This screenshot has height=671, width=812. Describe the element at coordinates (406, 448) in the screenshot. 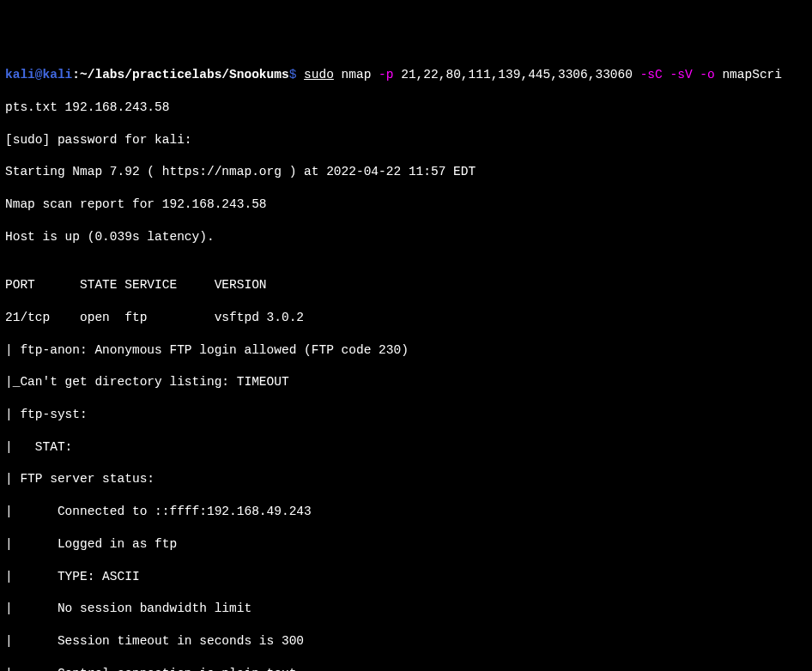

I see `output-line: | STAT:` at that location.